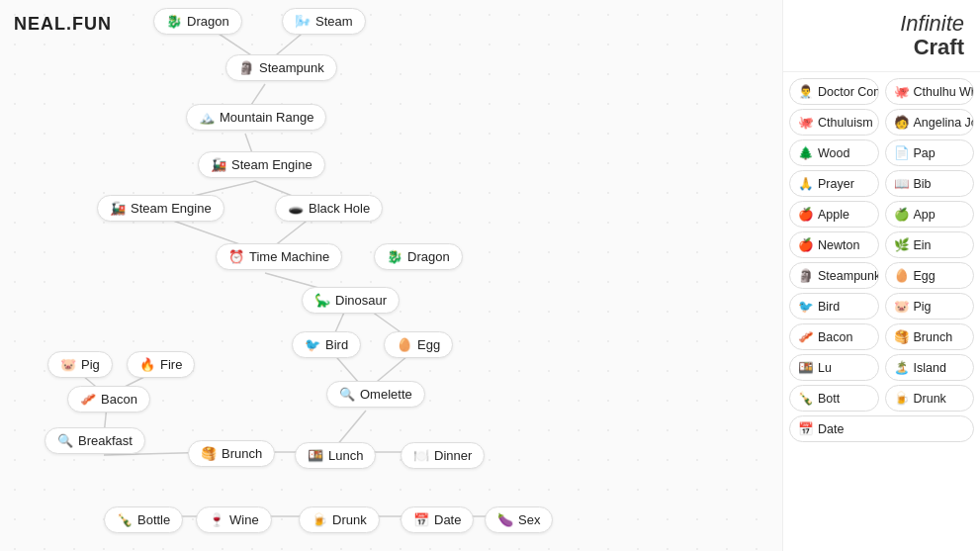 The image size is (980, 551). I want to click on craft-node-brunch1: 🥞Brunch, so click(231, 453).